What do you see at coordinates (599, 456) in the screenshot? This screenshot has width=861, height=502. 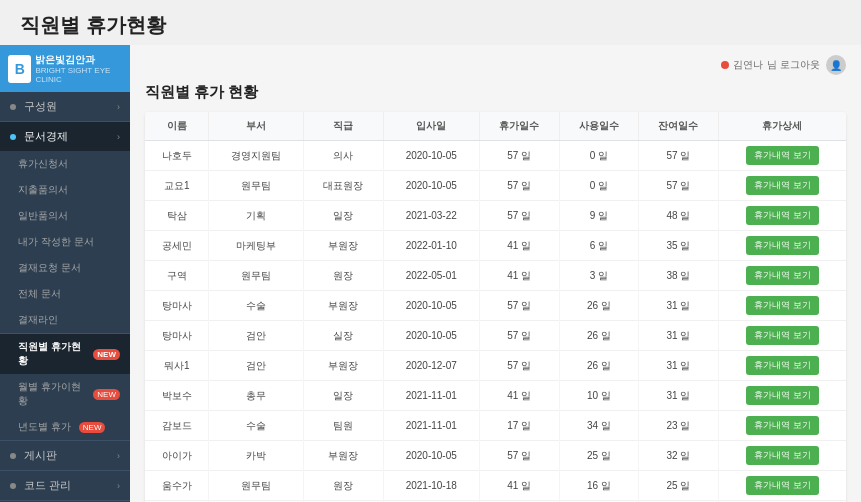 I see `table-cell: 25 일` at bounding box center [599, 456].